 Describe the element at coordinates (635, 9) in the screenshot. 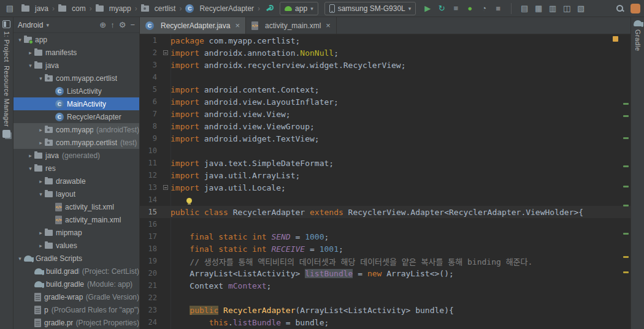

I see `profile-avatar` at that location.